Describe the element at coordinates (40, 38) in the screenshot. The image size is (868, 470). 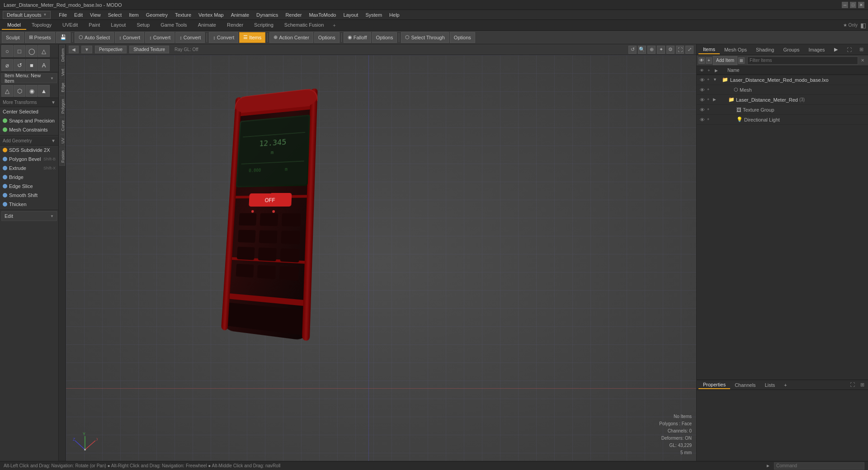
I see `presets-button: ⊞ Presets` at that location.